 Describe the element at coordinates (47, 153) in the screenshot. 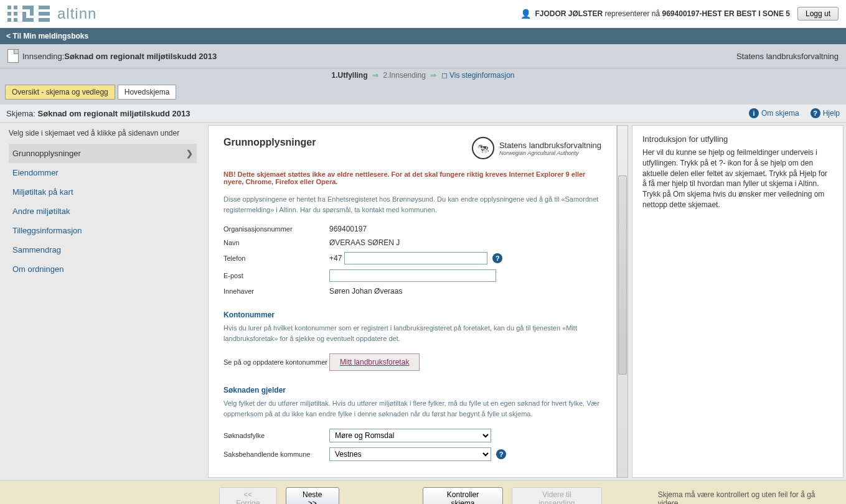

I see `nav-label: Grunnopplysninger` at that location.